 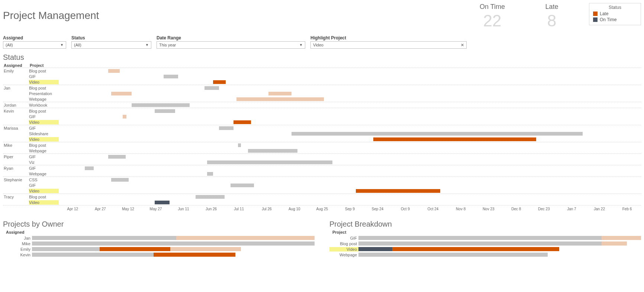 What do you see at coordinates (44, 168) in the screenshot?
I see `gantt-project: GIF` at bounding box center [44, 168].